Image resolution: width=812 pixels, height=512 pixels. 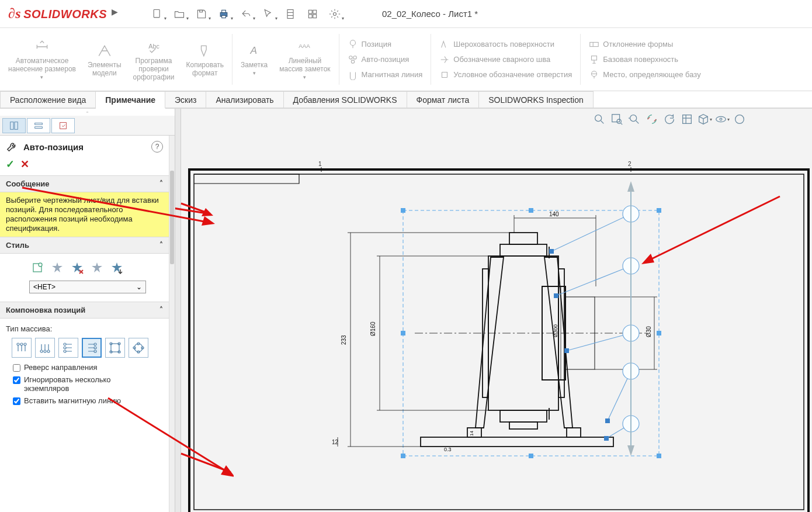 What do you see at coordinates (45, 348) in the screenshot?
I see `pattern-bottom-button` at bounding box center [45, 348].